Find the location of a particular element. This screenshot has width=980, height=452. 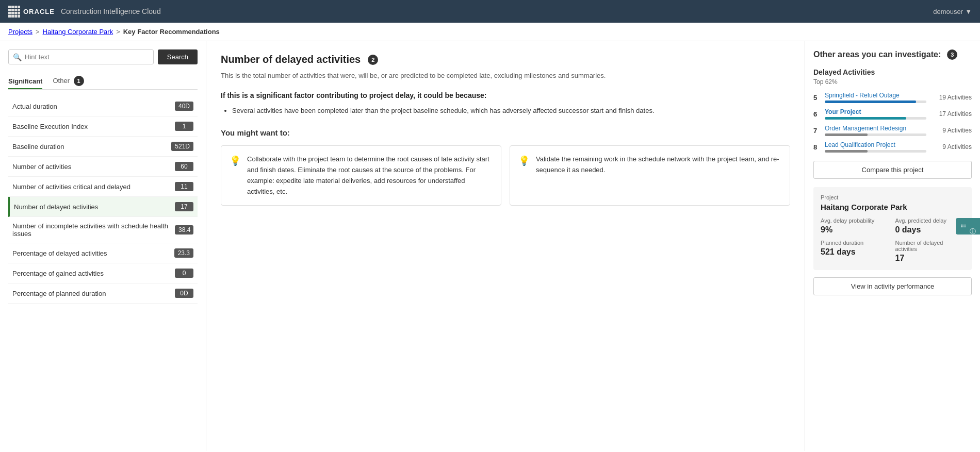

factor-activities-critical-delayed: Number of activities critical and delaye… is located at coordinates (103, 187).